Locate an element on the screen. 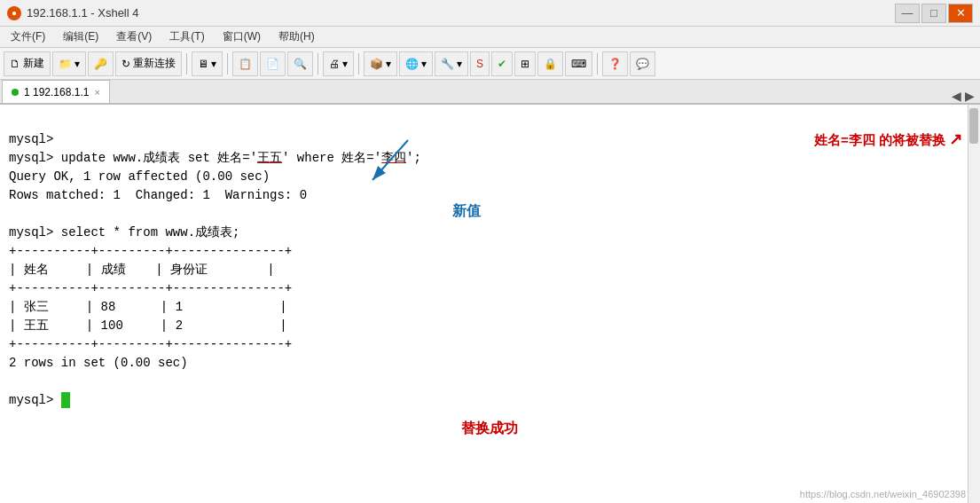 This screenshot has height=503, width=980. tab-status-dot is located at coordinates (15, 92).